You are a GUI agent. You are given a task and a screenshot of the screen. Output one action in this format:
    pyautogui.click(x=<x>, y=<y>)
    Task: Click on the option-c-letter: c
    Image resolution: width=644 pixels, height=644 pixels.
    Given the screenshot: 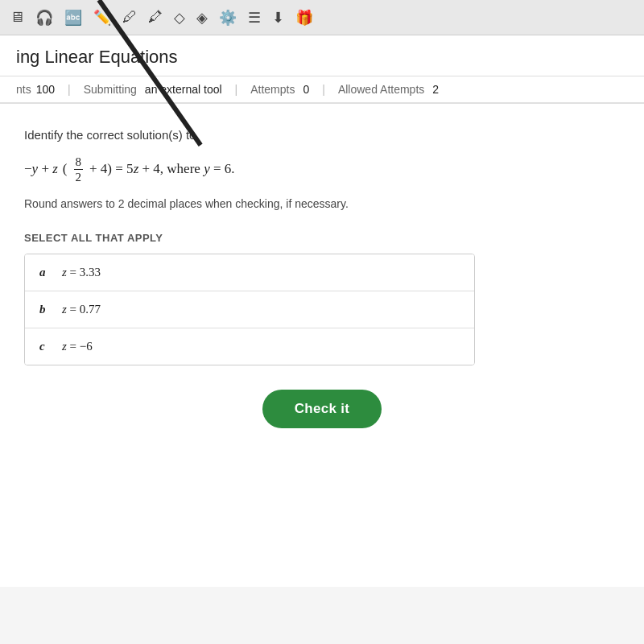 What is the action you would take?
    pyautogui.click(x=46, y=346)
    